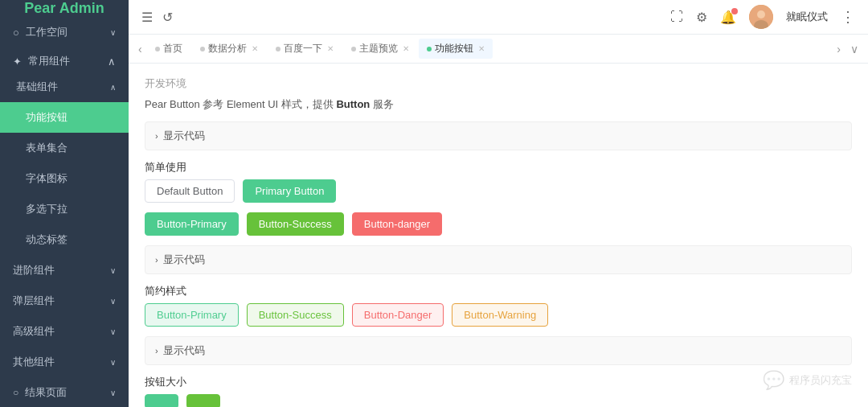 The height and width of the screenshot is (407, 868). What do you see at coordinates (498, 18) in the screenshot?
I see `topbar: ☰ ↺ ⛶ ⚙ 🔔 就眠仪式 ⋮` at bounding box center [498, 18].